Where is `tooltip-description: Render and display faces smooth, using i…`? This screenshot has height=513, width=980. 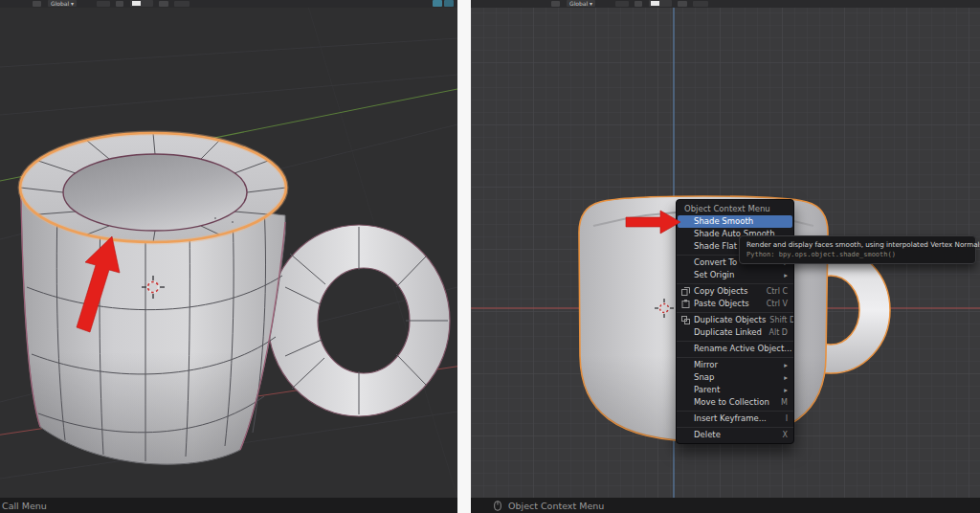 tooltip-description: Render and display faces smooth, using i… is located at coordinates (858, 245).